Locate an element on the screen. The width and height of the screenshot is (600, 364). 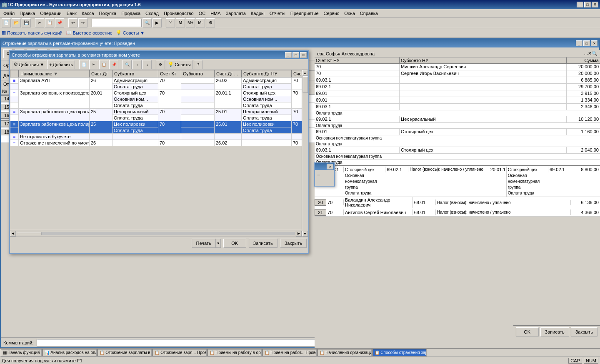
taskbar-otr1: 📋 Отражение зарплаты в рег... is located at coordinates (125, 353).